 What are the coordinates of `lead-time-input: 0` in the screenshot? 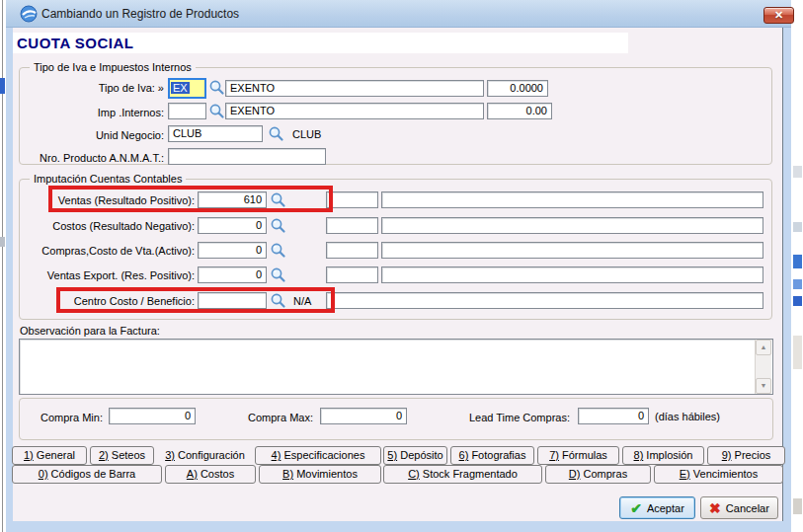 It's located at (613, 417).